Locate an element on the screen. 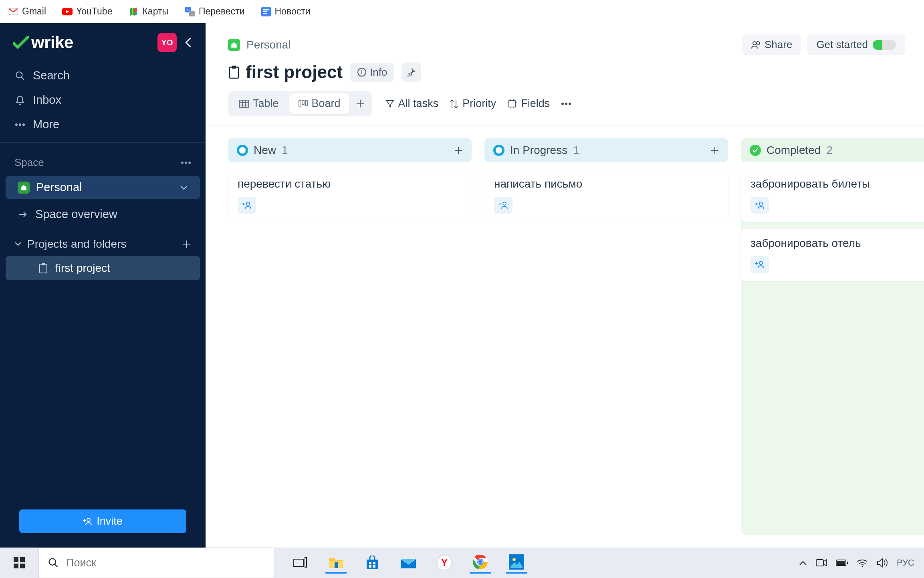 This screenshot has height=578, width=924. projects-header: Projects and folders is located at coordinates (103, 241).